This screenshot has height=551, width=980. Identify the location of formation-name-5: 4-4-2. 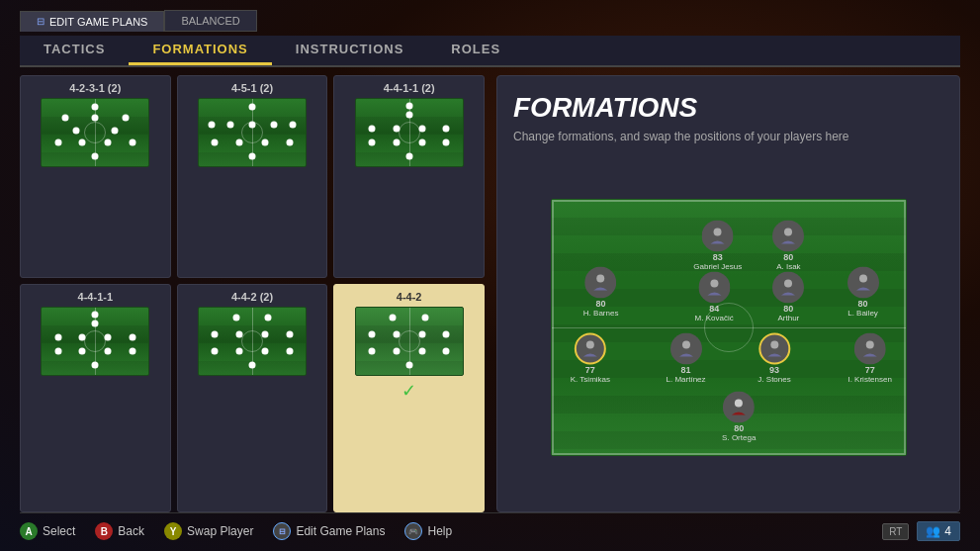
(409, 297).